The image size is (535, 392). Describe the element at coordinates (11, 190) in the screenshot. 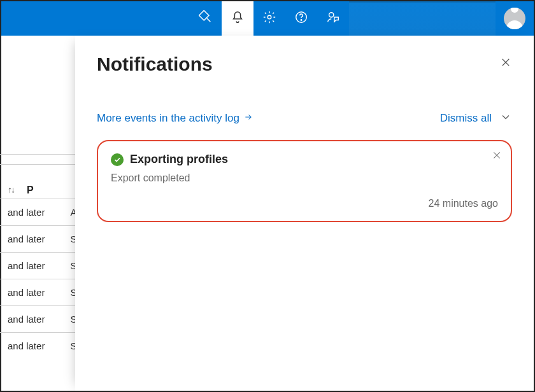

I see `sort-icon: ↑↓` at that location.